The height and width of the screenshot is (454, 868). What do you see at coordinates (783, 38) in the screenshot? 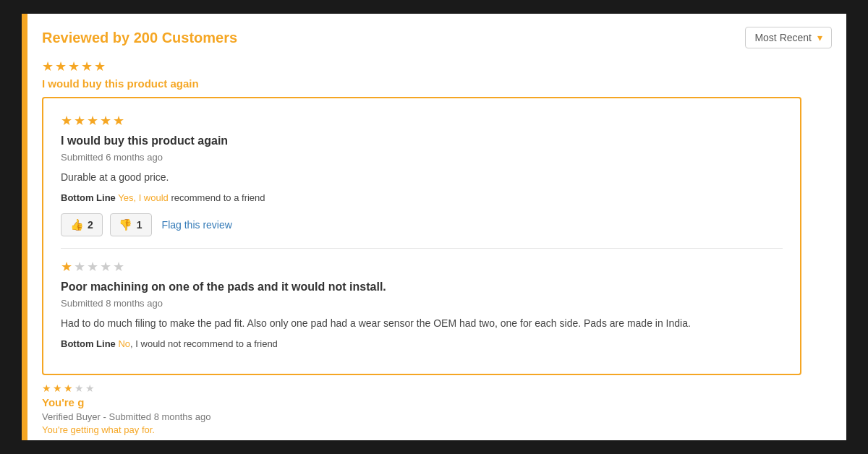
I see `sort-label: Most Recent` at bounding box center [783, 38].